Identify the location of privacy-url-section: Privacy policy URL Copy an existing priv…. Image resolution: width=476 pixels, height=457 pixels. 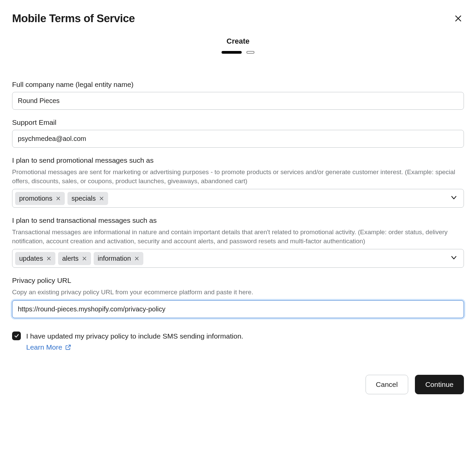
(238, 297).